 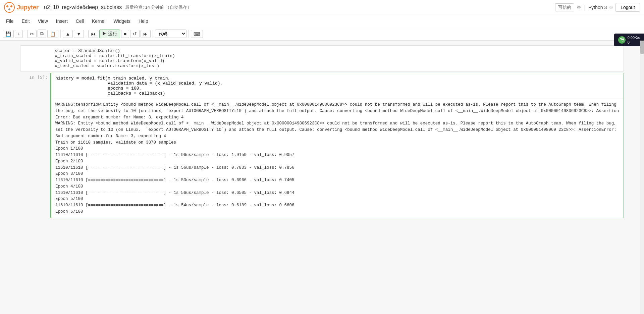 I want to click on menu-file: File, so click(x=10, y=21).